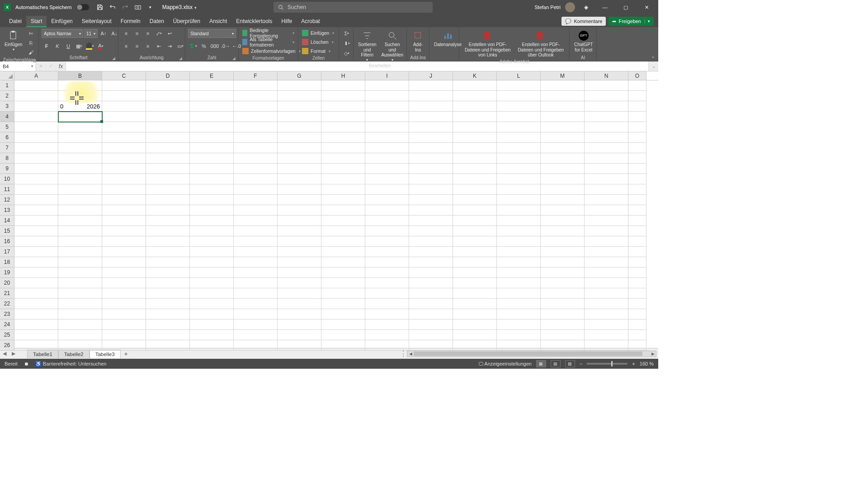 Image resolution: width=868 pixels, height=488 pixels. Describe the element at coordinates (299, 76) in the screenshot. I see `col-header-G: G` at that location.